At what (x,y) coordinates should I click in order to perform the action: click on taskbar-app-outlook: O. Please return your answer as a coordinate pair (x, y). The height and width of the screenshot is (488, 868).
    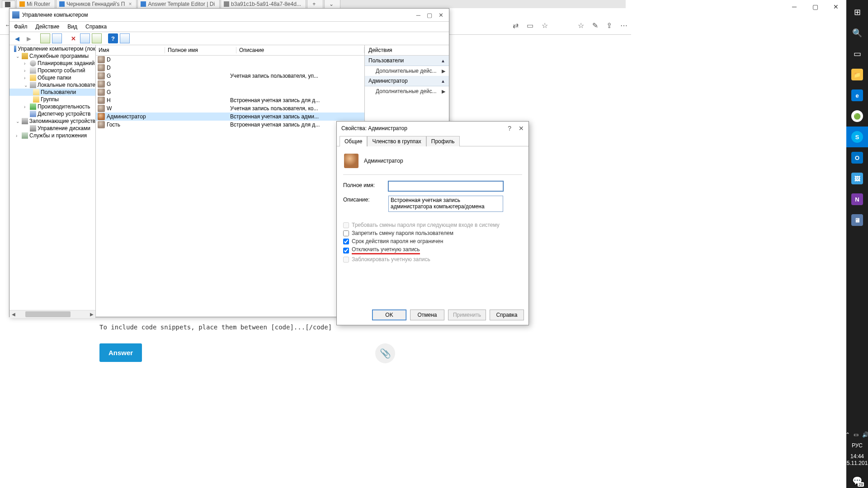
    Looking at the image, I should click on (857, 158).